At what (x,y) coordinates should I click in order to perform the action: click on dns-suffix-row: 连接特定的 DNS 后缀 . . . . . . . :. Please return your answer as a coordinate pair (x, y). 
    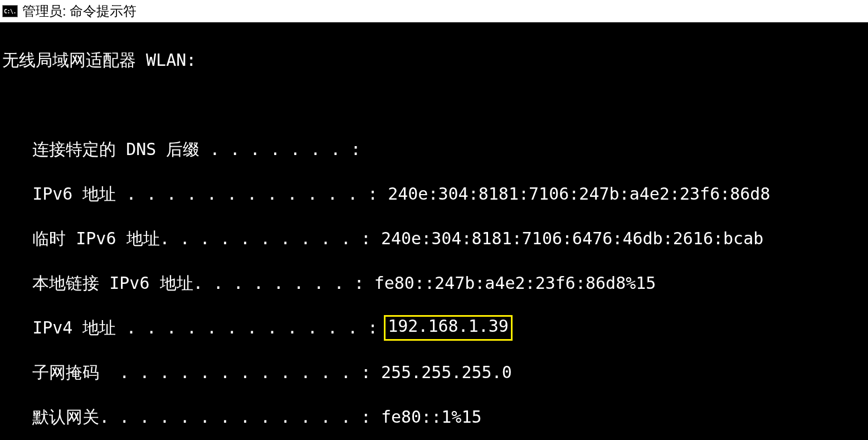
    Looking at the image, I should click on (434, 149).